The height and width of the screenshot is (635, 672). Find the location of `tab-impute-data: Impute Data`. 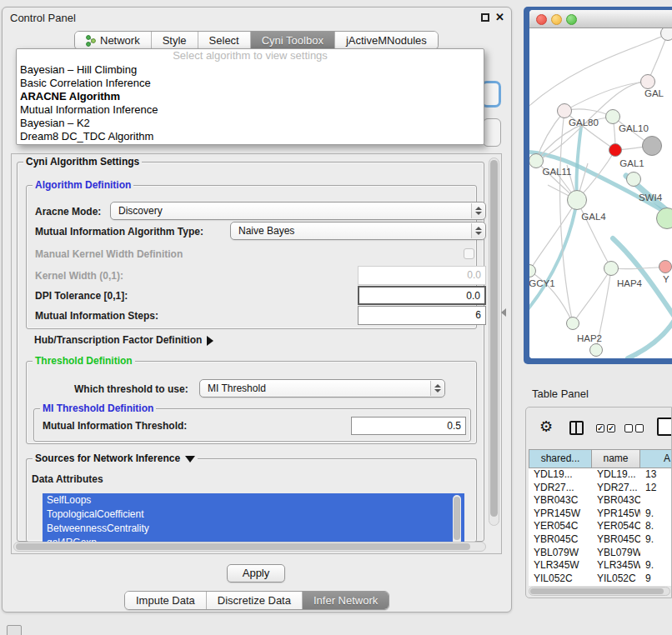

tab-impute-data: Impute Data is located at coordinates (166, 600).